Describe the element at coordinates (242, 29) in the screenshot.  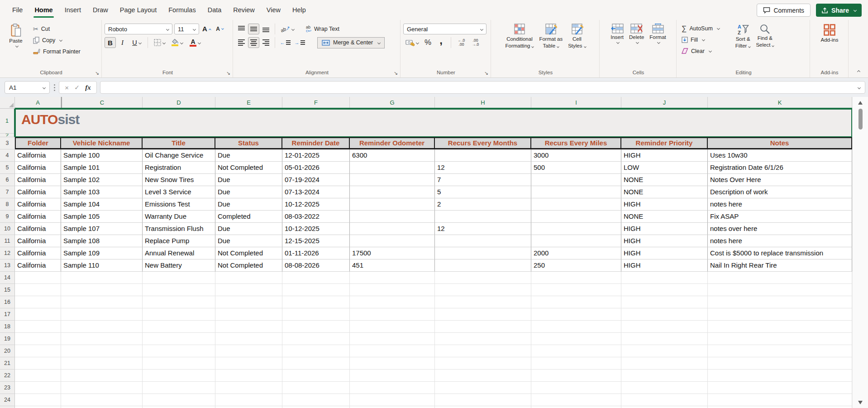
I see `top-align-button` at that location.